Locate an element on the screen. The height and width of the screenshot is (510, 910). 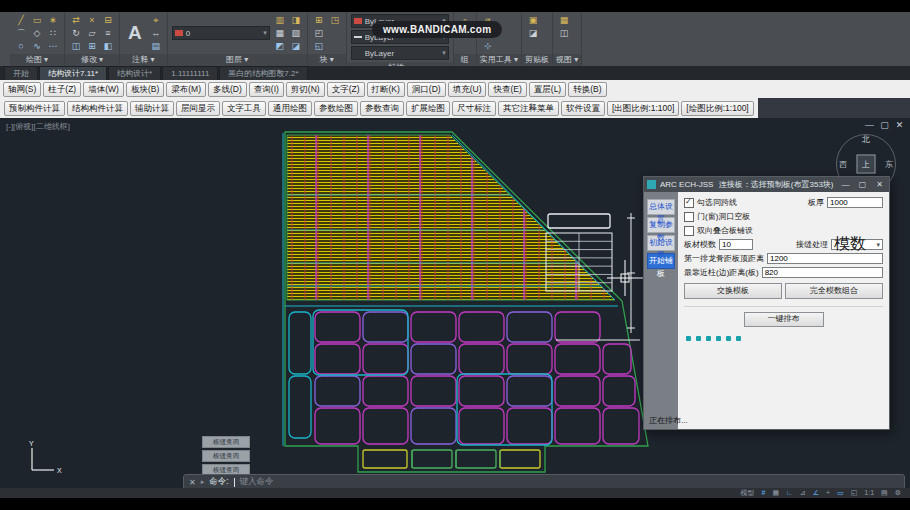
plugin-menu-button: 软件设置 is located at coordinates (583, 108).